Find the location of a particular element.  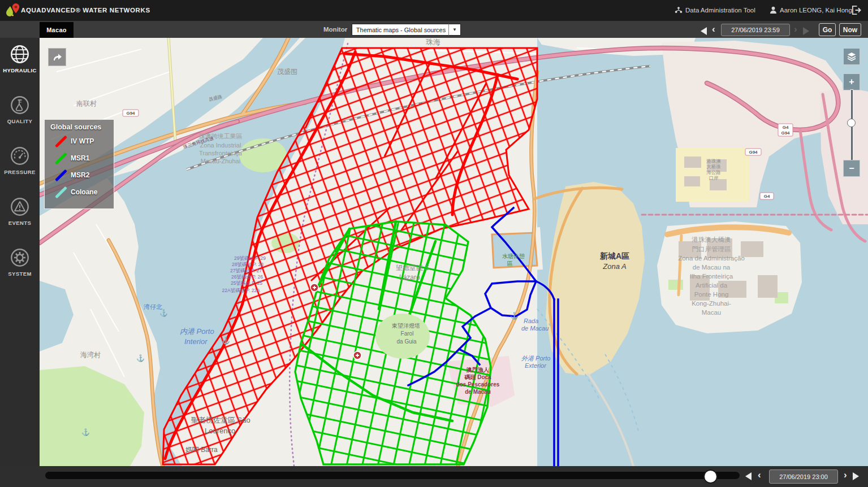

layers-button is located at coordinates (852, 56).